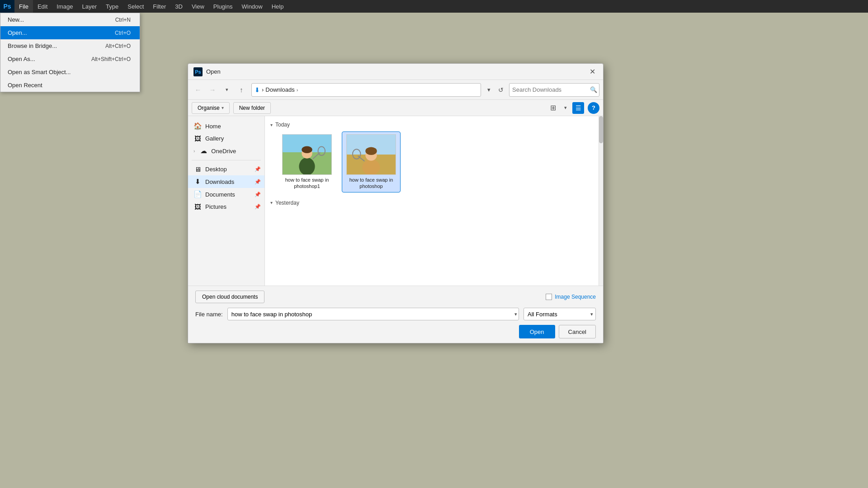  Describe the element at coordinates (230, 297) in the screenshot. I see `open-cloud-button: Open cloud documents` at that location.